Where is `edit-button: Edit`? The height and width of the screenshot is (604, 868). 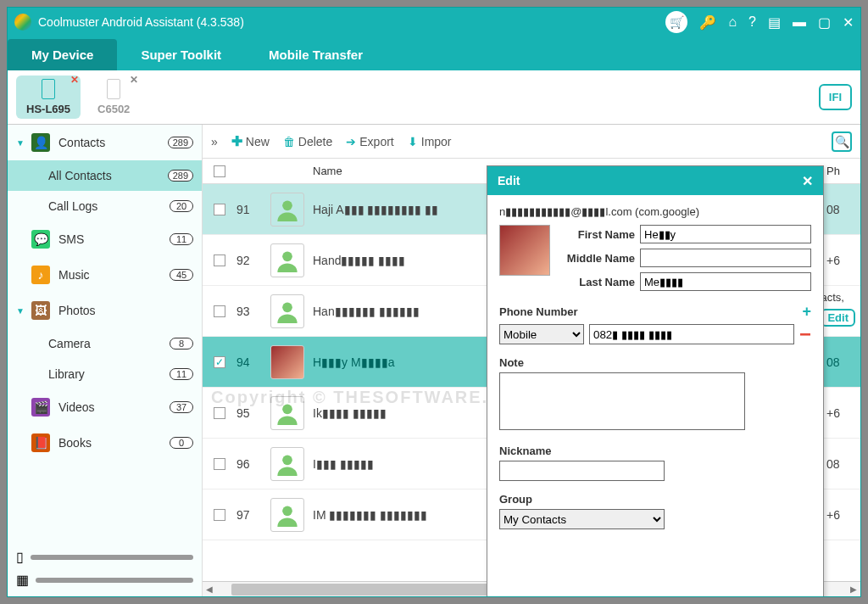
edit-button: Edit is located at coordinates (837, 317).